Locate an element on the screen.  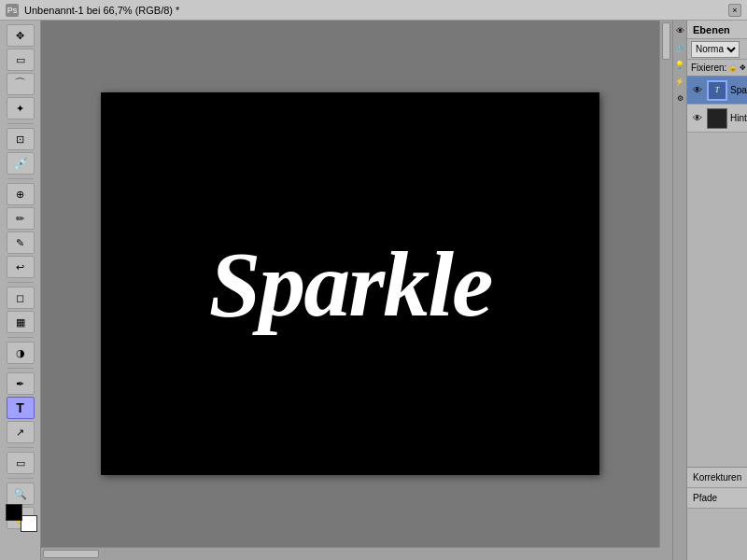
tool-pen: ✒ is located at coordinates (21, 384).